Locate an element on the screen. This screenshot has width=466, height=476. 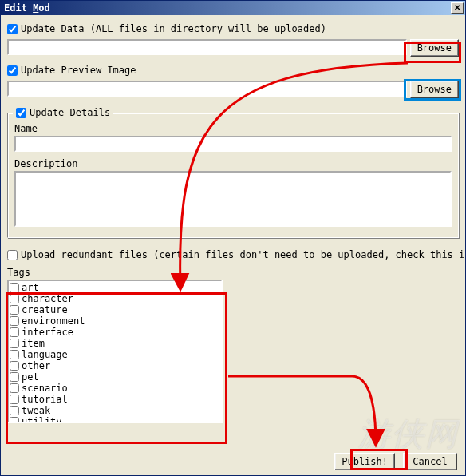
update-details-label: Update Details is located at coordinates (70, 113).